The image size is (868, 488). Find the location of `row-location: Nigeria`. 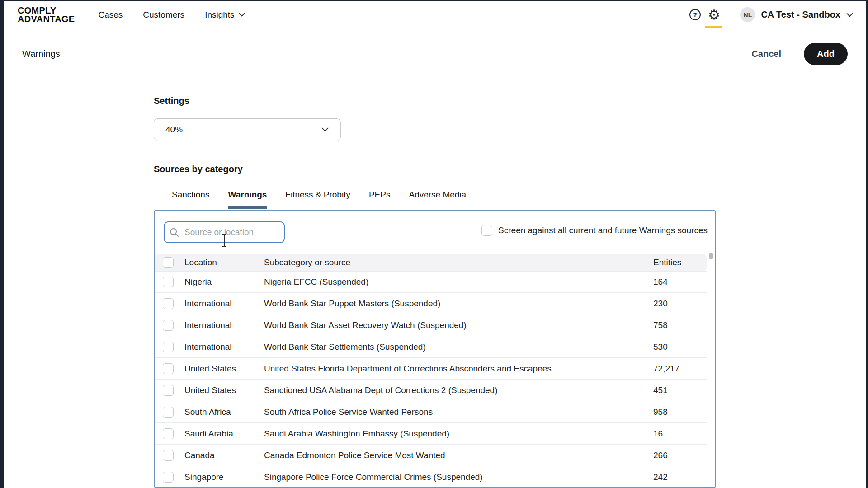

row-location: Nigeria is located at coordinates (224, 282).